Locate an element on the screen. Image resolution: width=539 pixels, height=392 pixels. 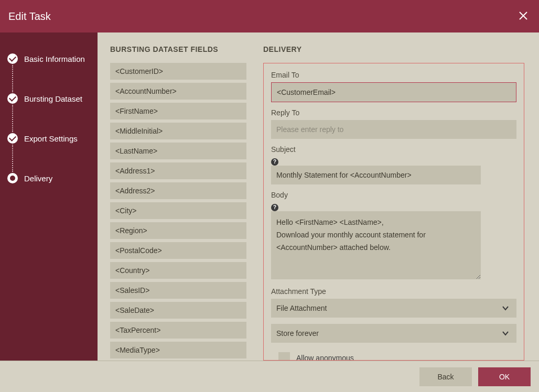
field-chip: <City> is located at coordinates (178, 211).